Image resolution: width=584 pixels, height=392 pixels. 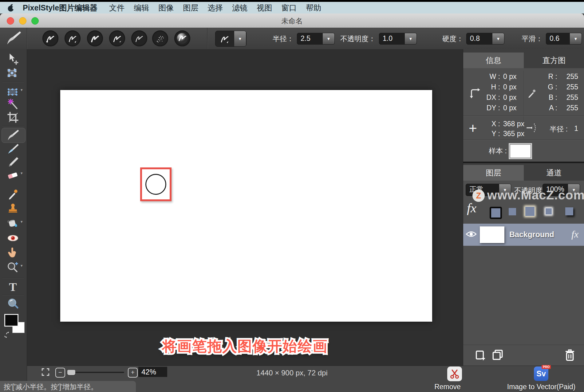 What do you see at coordinates (487, 87) in the screenshot?
I see `h-label: H :` at bounding box center [487, 87].